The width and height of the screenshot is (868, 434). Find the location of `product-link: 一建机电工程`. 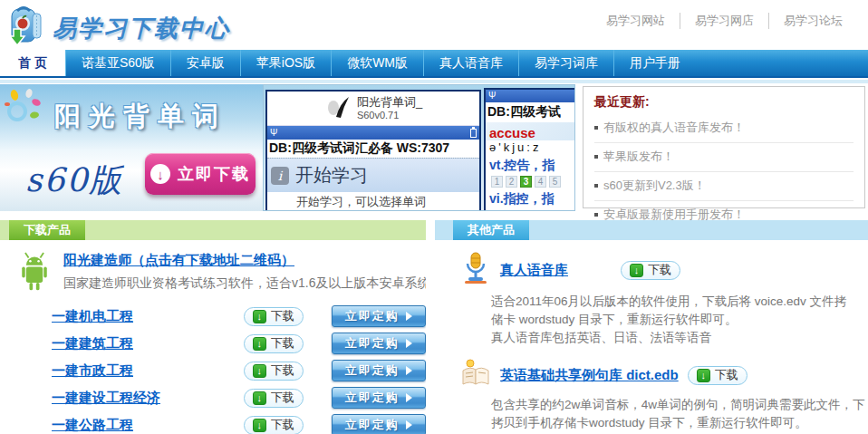

product-link: 一建机电工程 is located at coordinates (148, 317).